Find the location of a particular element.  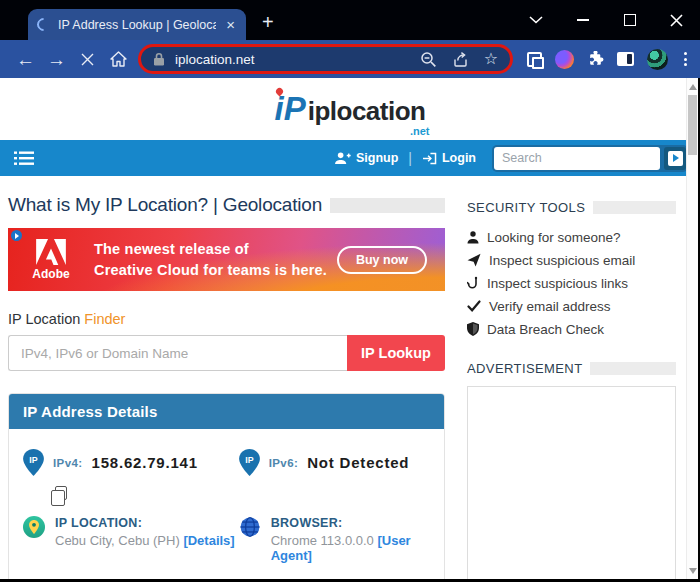

buy-now-button: Buy now is located at coordinates (382, 260).